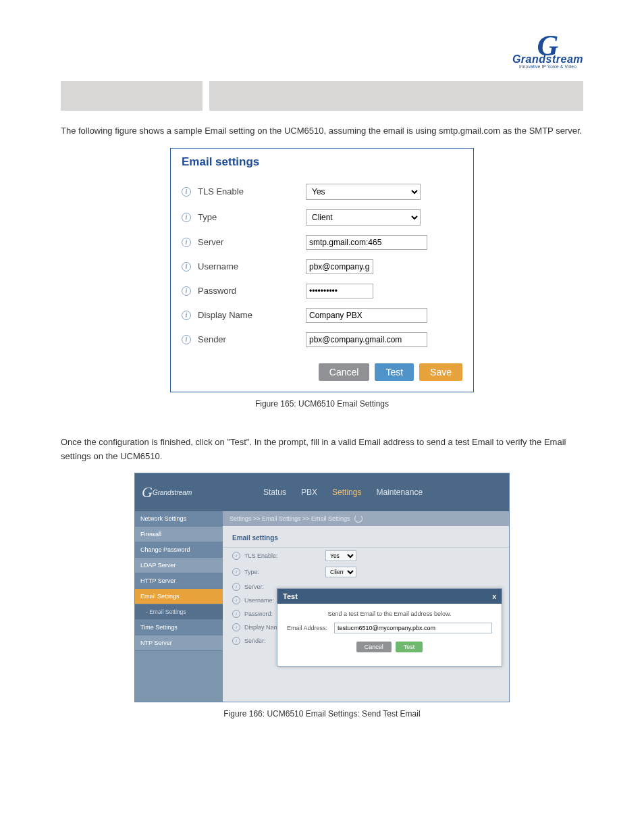 Image resolution: width=644 pixels, height=834 pixels. What do you see at coordinates (548, 51) in the screenshot?
I see `brand-logo: G Grandstream Innovative IP Voice & Vide…` at bounding box center [548, 51].